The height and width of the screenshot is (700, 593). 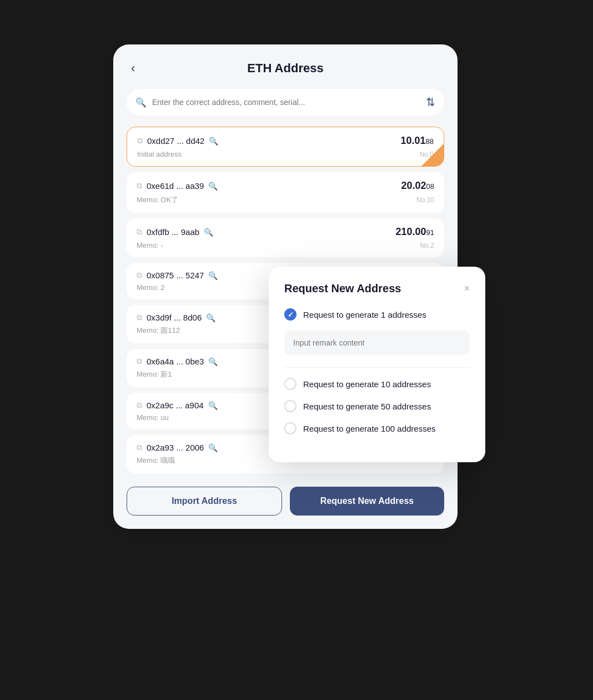 I want to click on address-left: ⧉ 0xfdfb ... 9aab 🔍, so click(x=175, y=232).